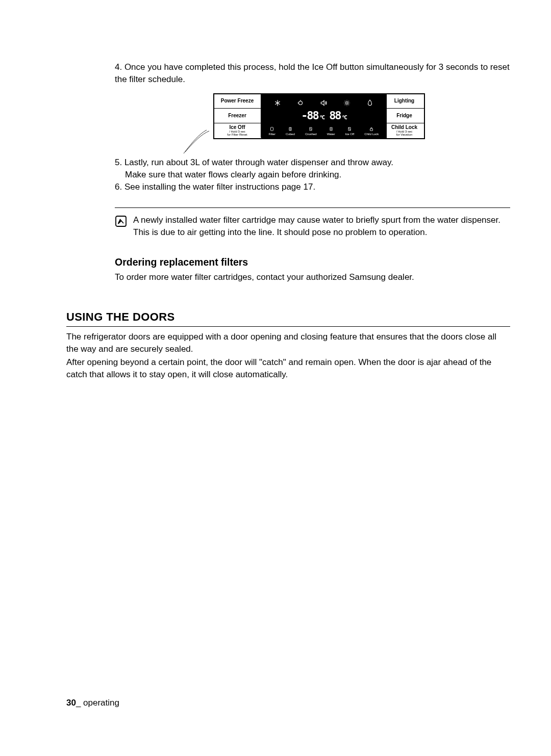 The image size is (551, 756). I want to click on filter-label: Filter, so click(272, 134).